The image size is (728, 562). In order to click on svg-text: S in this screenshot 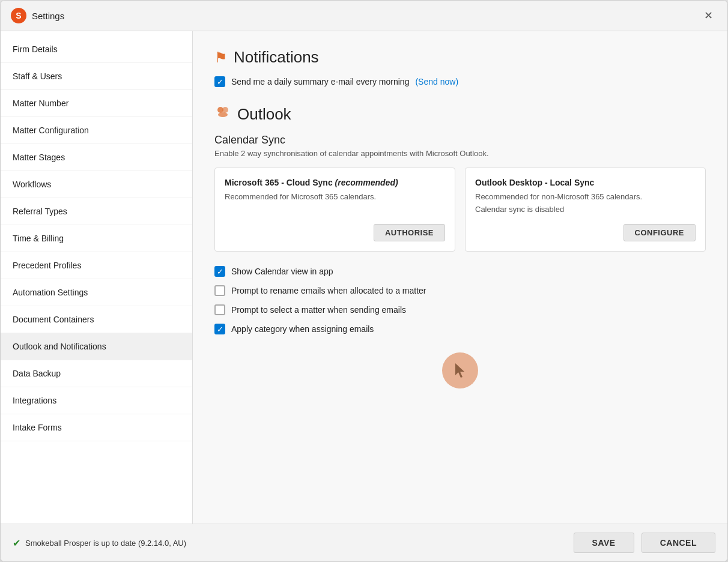, I will do `click(18, 16)`.